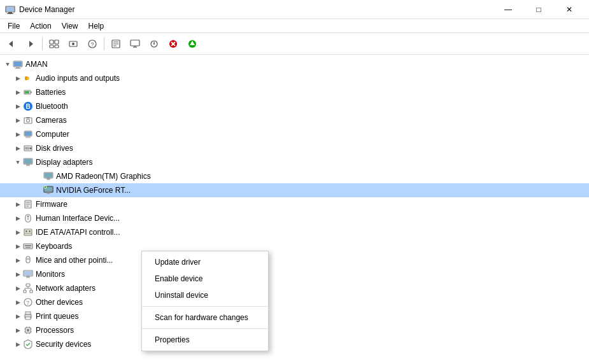  Describe the element at coordinates (52, 204) in the screenshot. I see `tree-item-firmware-label: Firmware` at that location.